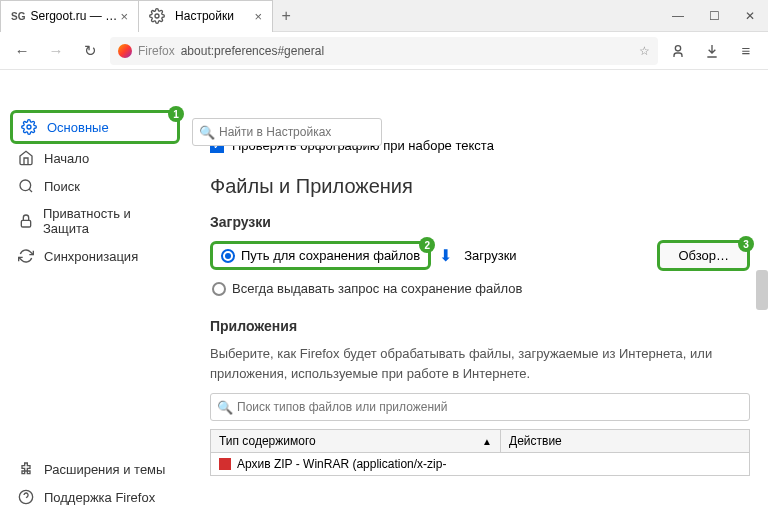  What do you see at coordinates (377, 288) in the screenshot?
I see `radio-label: Всегда выдавать запрос на сохранение фай…` at bounding box center [377, 288].